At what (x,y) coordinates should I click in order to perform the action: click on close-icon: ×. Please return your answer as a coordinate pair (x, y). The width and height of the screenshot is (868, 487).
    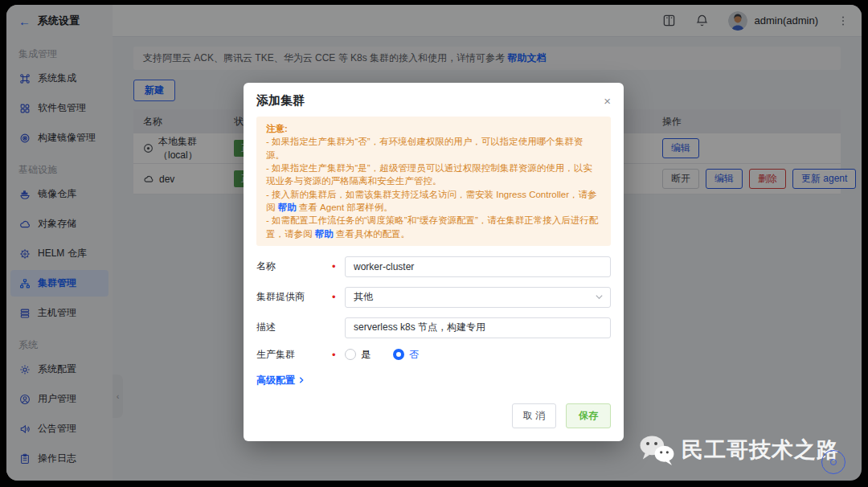
    Looking at the image, I should click on (608, 101).